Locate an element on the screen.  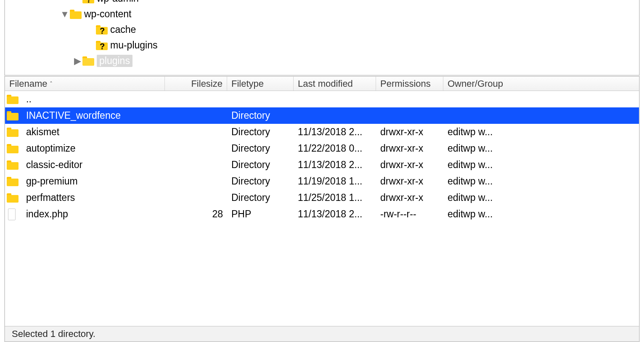
tree-item: ▶plugins is located at coordinates (322, 61).